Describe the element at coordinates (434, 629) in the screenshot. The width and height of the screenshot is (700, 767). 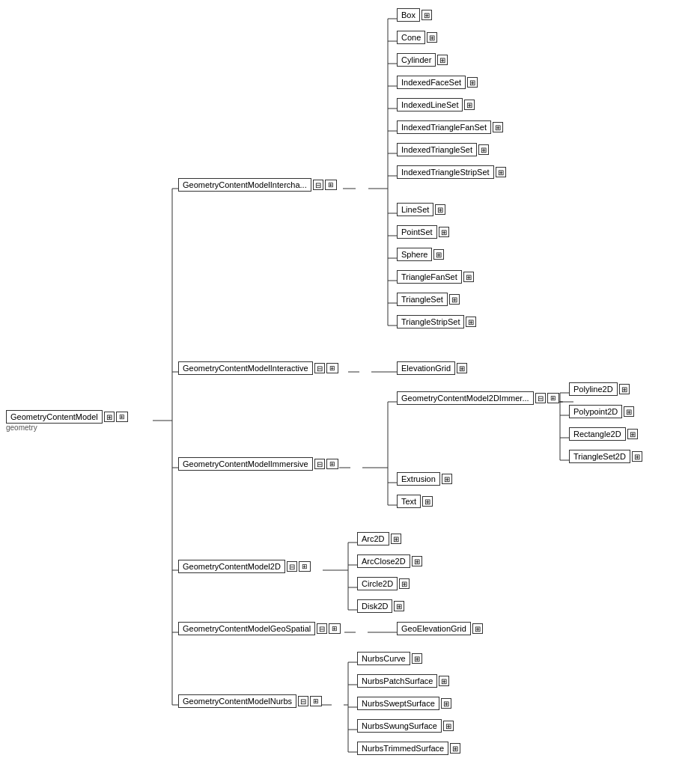
I see `geoelevationgrid-node-box: GeoElevationGrid` at that location.